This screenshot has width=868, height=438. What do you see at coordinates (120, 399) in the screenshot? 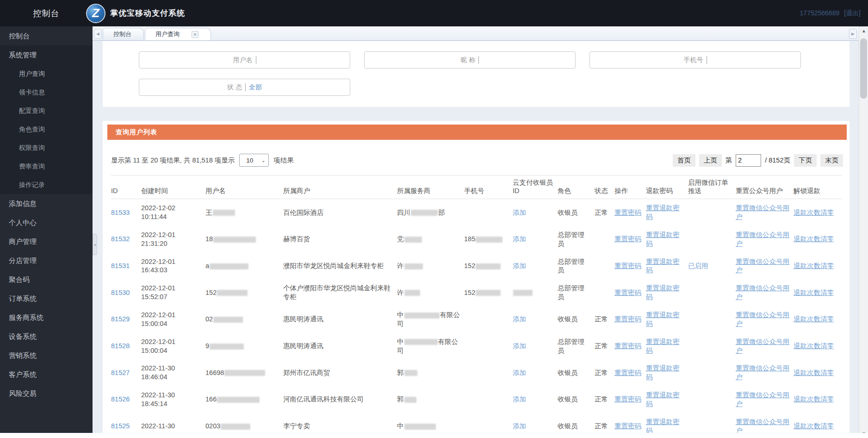
I see `user-id-link: 81526` at bounding box center [120, 399].